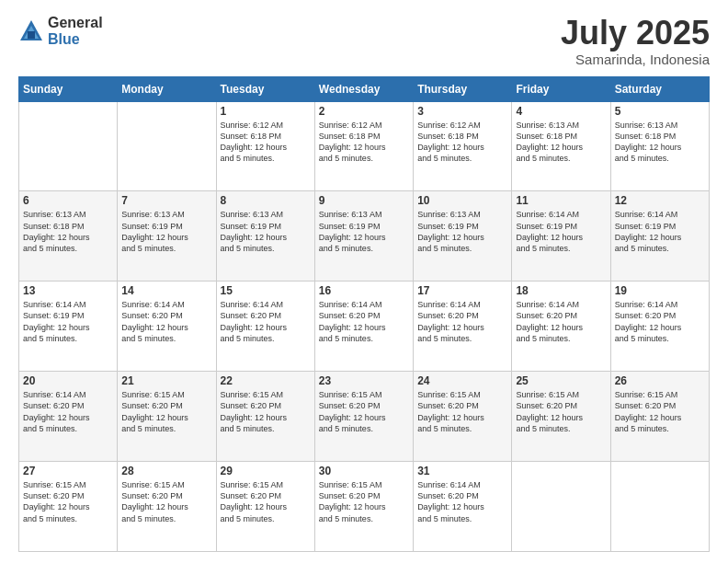 The height and width of the screenshot is (563, 728). Describe the element at coordinates (364, 507) in the screenshot. I see `table-row: 30Sunrise: 6:15 AM Sunset: 6:20 PM Dayli…` at that location.